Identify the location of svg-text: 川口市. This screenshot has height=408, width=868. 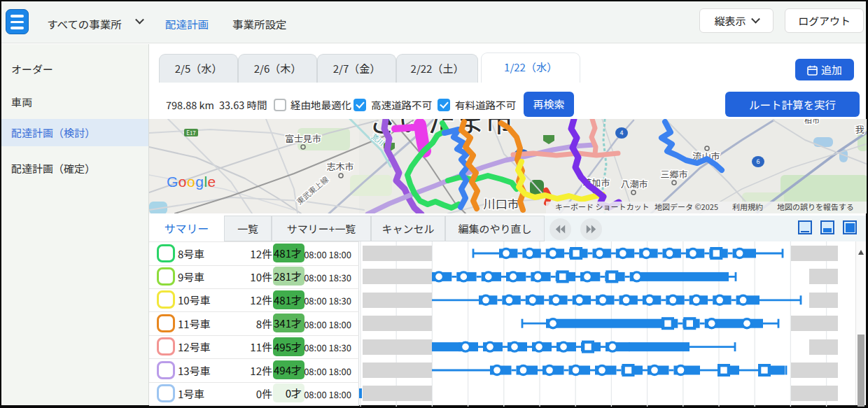
(501, 203).